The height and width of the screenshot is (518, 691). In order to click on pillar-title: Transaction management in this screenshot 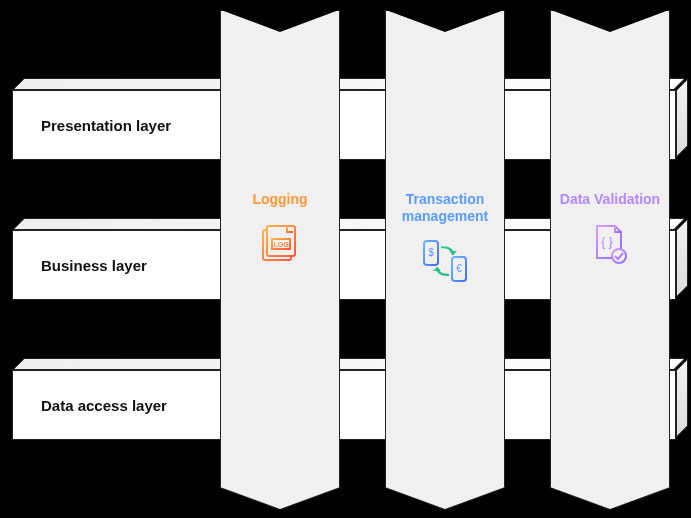, I will do `click(445, 208)`.